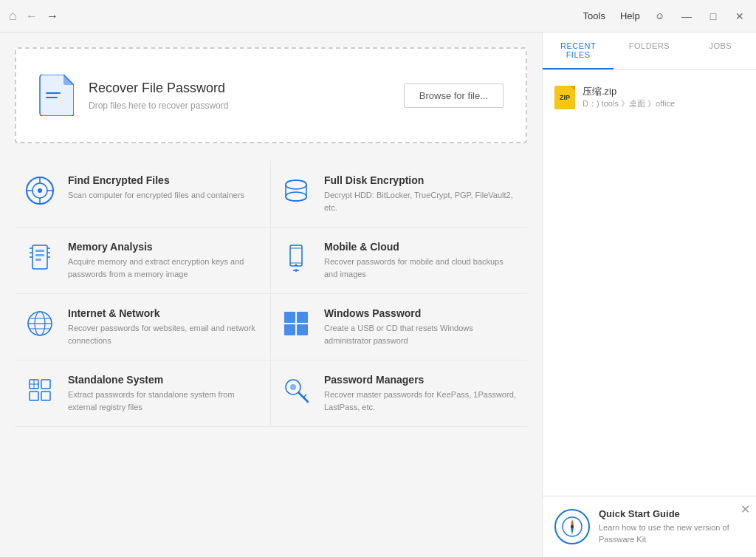  Describe the element at coordinates (399, 194) in the screenshot. I see `feature-full-disk: Full Disk Encryption Decrypt HDD: BitLoc…` at that location.